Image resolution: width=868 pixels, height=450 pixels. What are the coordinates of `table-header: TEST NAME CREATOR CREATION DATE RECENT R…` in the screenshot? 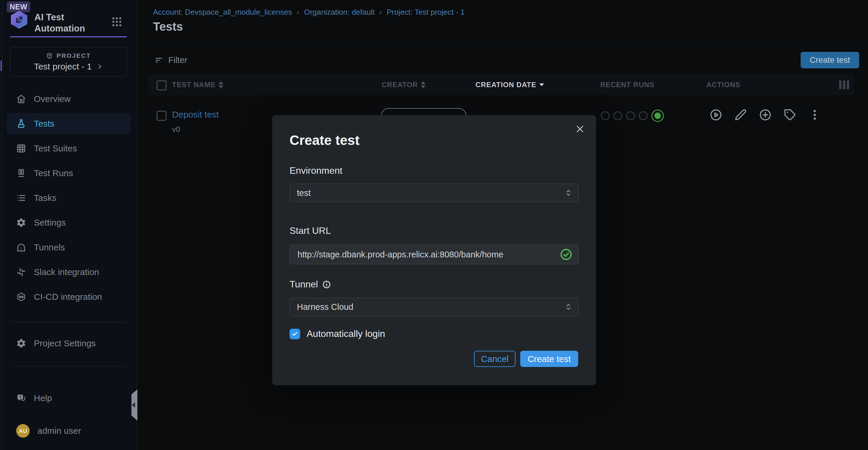 It's located at (502, 85).